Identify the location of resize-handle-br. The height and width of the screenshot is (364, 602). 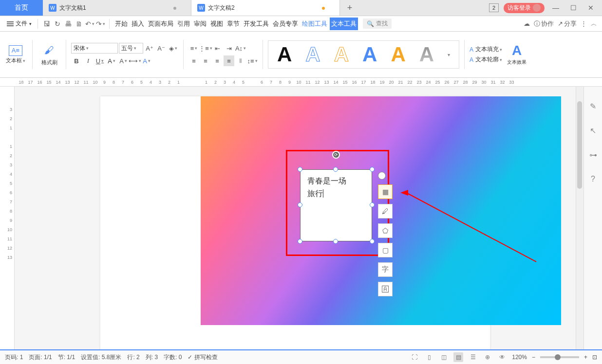
(372, 241).